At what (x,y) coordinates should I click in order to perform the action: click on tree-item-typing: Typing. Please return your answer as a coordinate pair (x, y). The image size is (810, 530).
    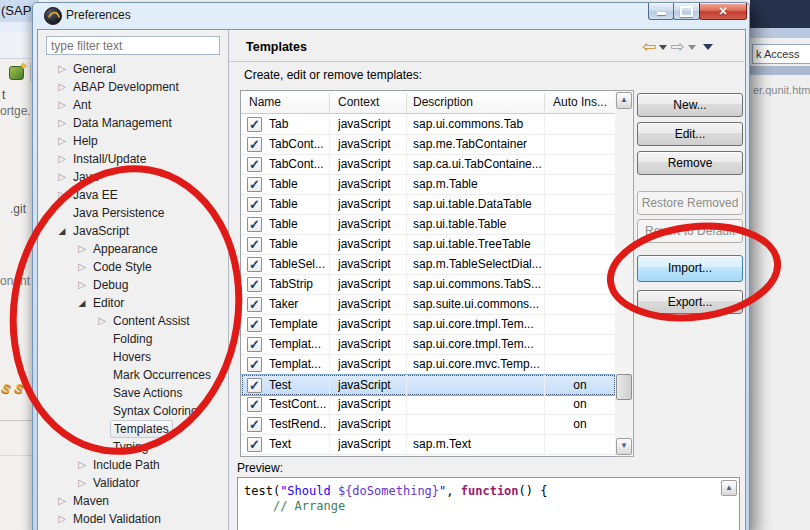
    Looking at the image, I should click on (134, 447).